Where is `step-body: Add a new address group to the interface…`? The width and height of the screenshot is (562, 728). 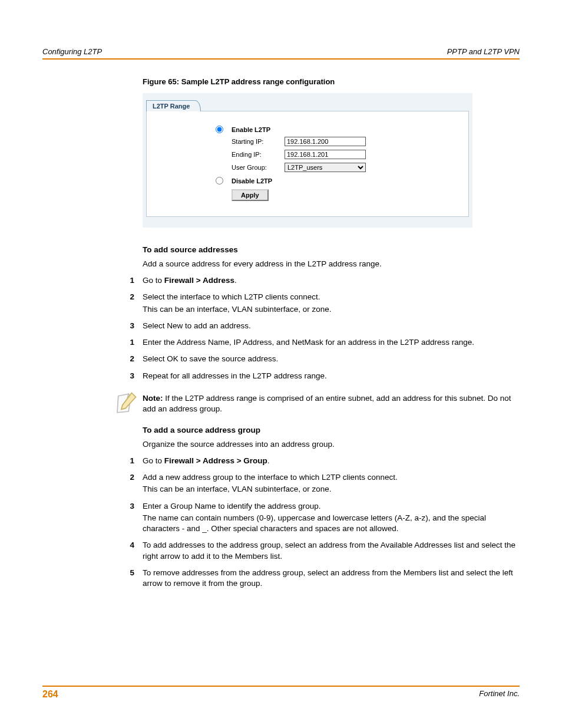 step-body: Add a new address group to the interface… is located at coordinates (331, 484).